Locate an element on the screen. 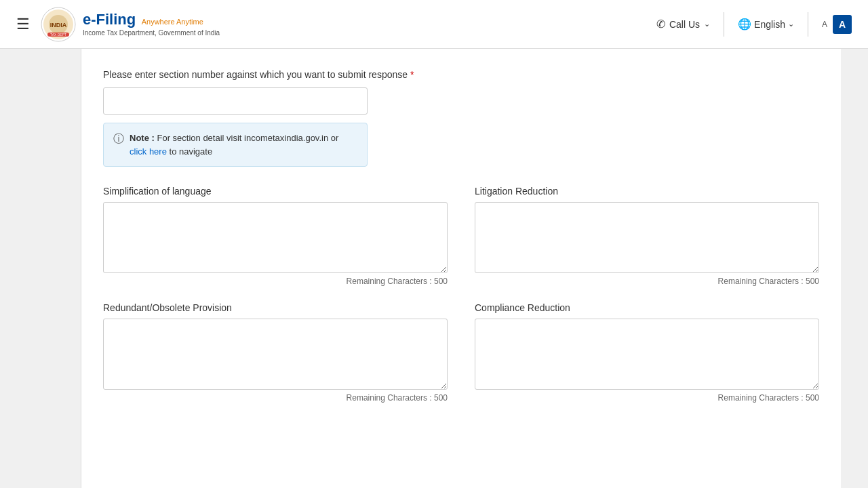 The height and width of the screenshot is (488, 868). left-sidebar is located at coordinates (41, 268).